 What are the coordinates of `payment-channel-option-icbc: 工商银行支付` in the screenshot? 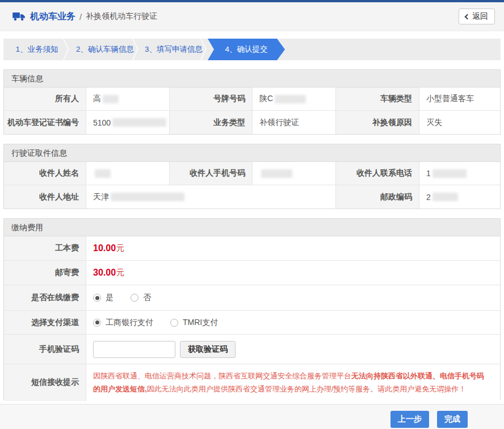 It's located at (123, 323).